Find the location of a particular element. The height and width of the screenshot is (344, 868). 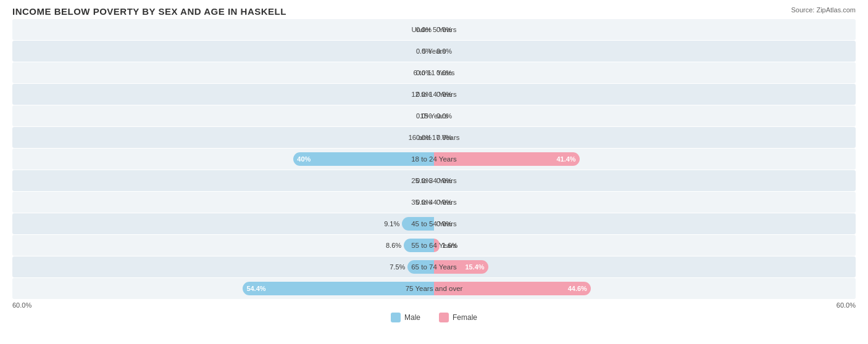

bar-row: 0.0%0.0%15 Years is located at coordinates (434, 116).